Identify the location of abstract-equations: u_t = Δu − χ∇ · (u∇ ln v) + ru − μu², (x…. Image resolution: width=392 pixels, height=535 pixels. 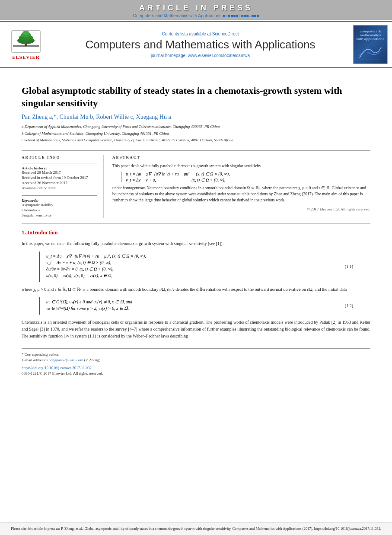
(245, 177).